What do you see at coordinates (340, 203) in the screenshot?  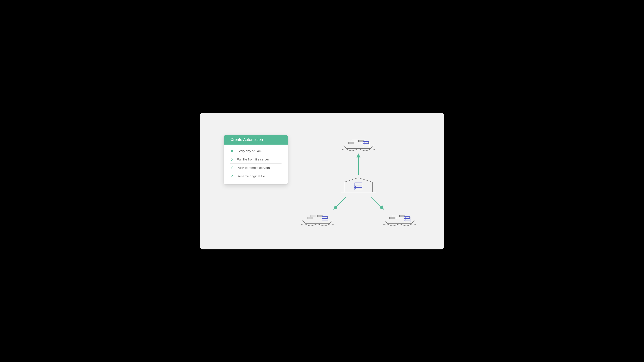 I see `arrow-down-left` at bounding box center [340, 203].